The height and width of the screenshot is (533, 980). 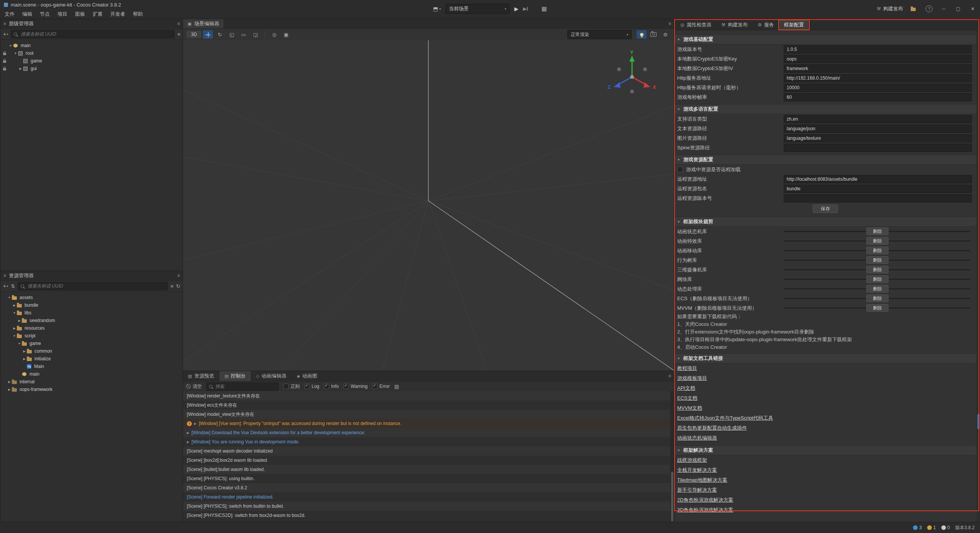 What do you see at coordinates (825, 209) in the screenshot?
I see `save-button: 保存` at bounding box center [825, 209].